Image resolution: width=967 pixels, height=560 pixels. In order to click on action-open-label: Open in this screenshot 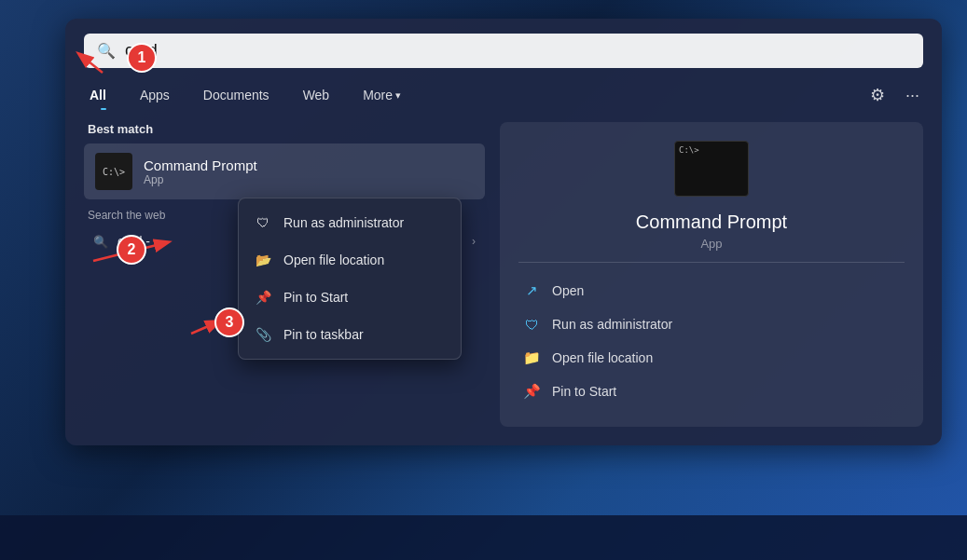, I will do `click(568, 291)`.